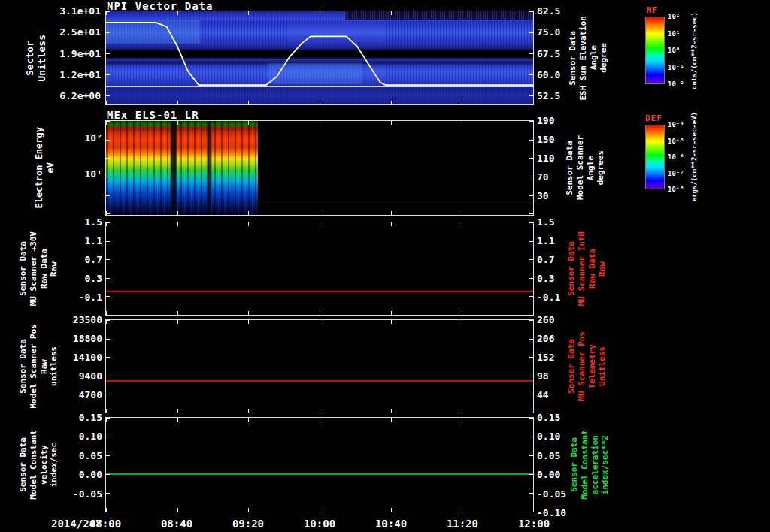 The width and height of the screenshot is (770, 532). I want to click on panel5-right-ticks: 0.15 0.10 0.05 0.00 -0.05 -0.10, so click(552, 464).